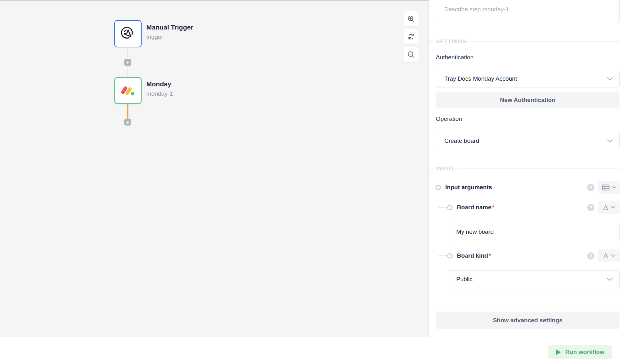  What do you see at coordinates (170, 27) in the screenshot?
I see `node-title: Manual Trigger` at bounding box center [170, 27].